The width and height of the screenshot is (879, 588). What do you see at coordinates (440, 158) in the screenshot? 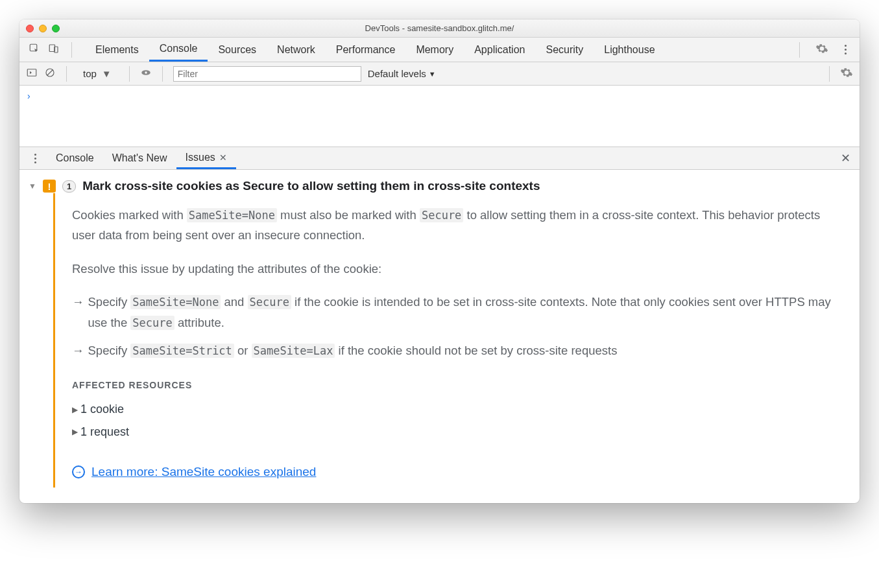
I see `drawer-tabstrip: Console What's New Issues ✕ ✕` at bounding box center [440, 158].